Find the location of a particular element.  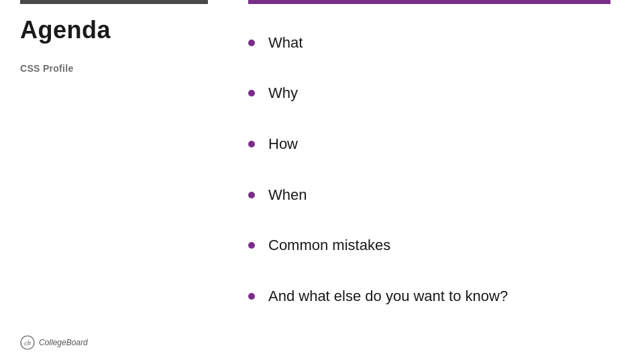

bullet-item-when: When is located at coordinates (429, 195).